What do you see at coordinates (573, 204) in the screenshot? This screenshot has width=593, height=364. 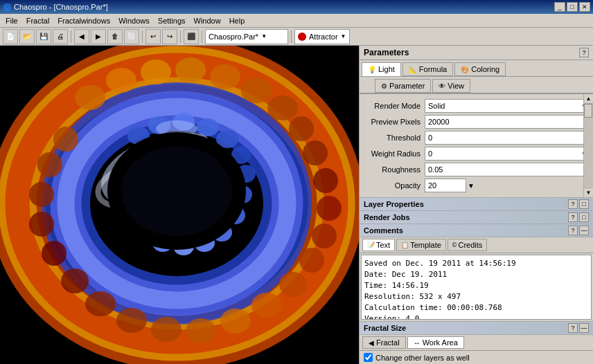 I see `layer-properties-help: ?` at bounding box center [573, 204].